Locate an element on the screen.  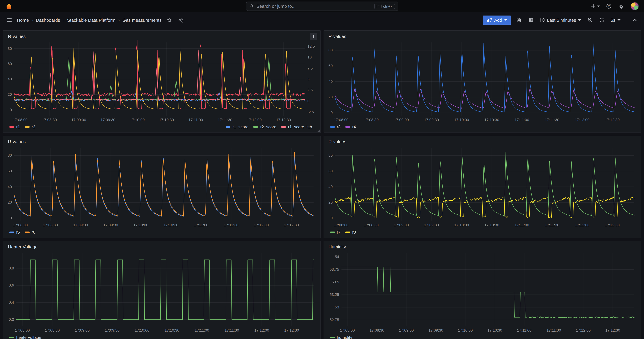
dashboard-settings-button is located at coordinates (530, 20).